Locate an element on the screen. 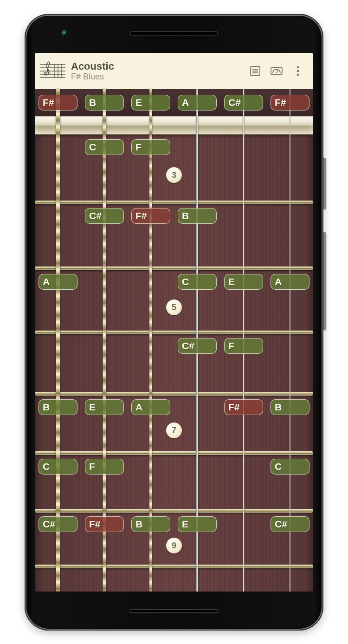 Image resolution: width=348 pixels, height=644 pixels. note-fret-4-string-3: B is located at coordinates (197, 216).